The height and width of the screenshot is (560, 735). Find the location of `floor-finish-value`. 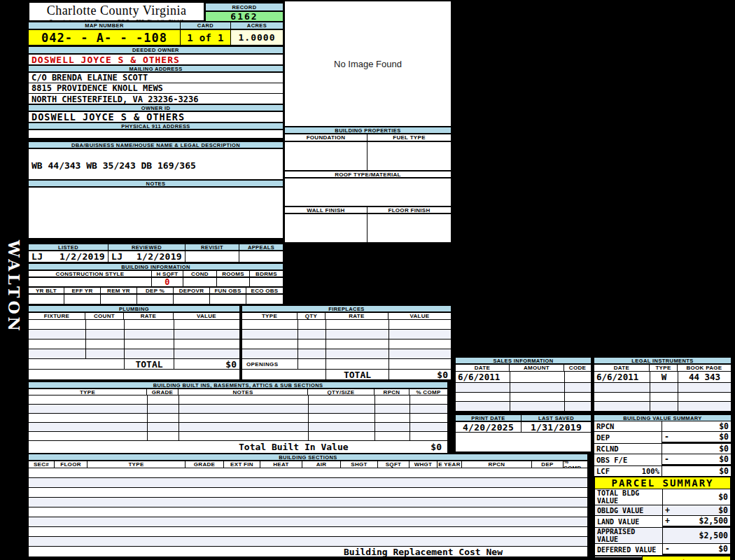

floor-finish-value is located at coordinates (410, 228).